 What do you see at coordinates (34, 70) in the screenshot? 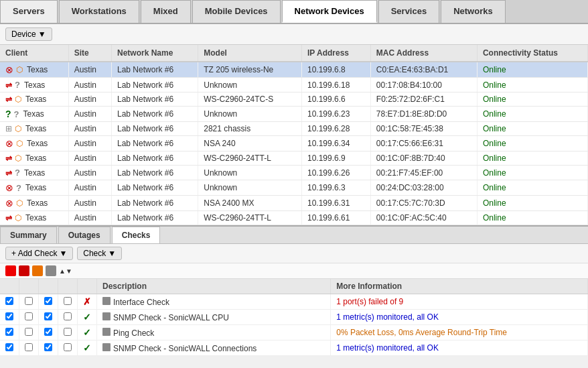
I see `client-cell: ⊗ ⬡Texas` at bounding box center [34, 70].